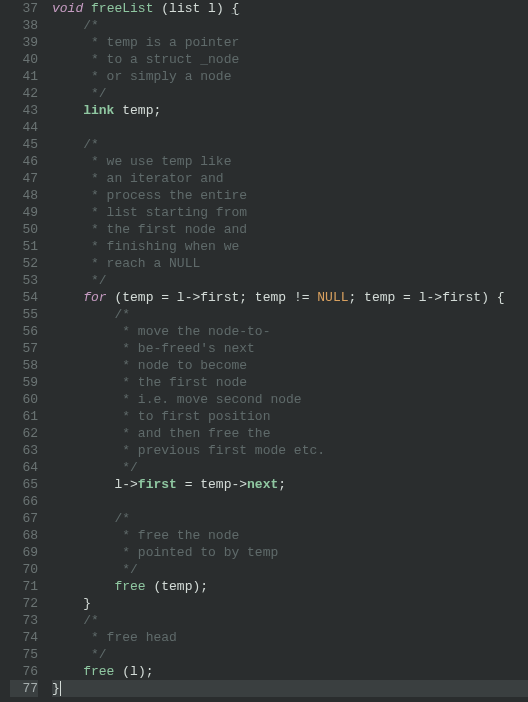  Describe the element at coordinates (290, 110) in the screenshot. I see `code-line: link temp;` at that location.